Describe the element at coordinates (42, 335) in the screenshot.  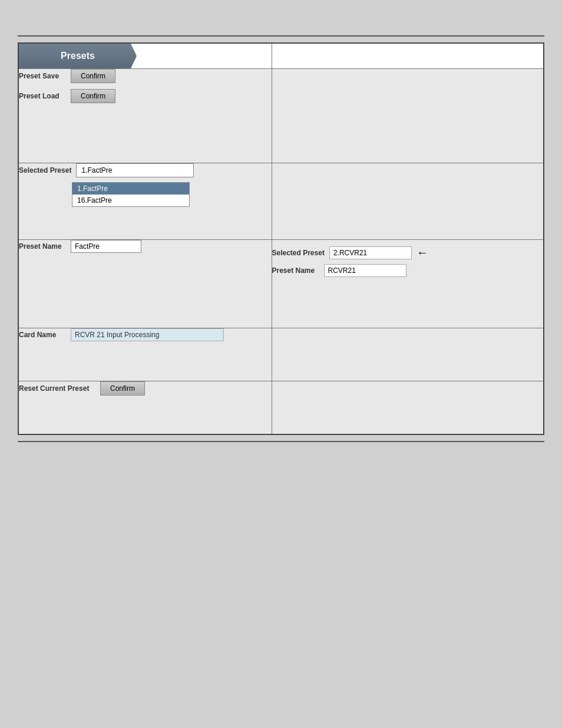
I see `card-name-label: Card Name` at that location.